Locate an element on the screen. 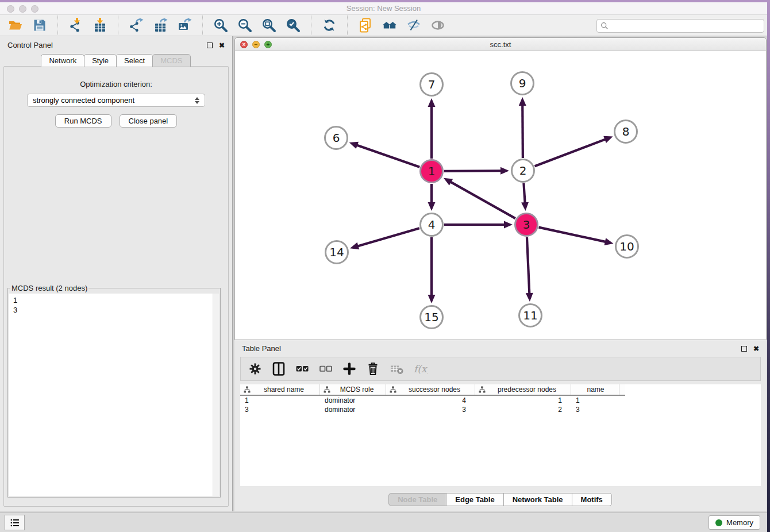 This screenshot has width=770, height=532. graph-node-9: 9 is located at coordinates (522, 83).